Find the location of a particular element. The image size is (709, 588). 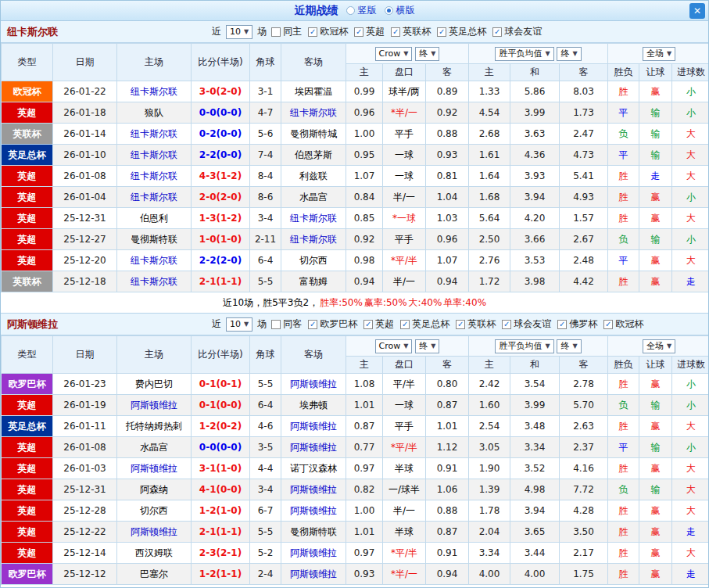

score: 0-0(0-0) is located at coordinates (220, 113).